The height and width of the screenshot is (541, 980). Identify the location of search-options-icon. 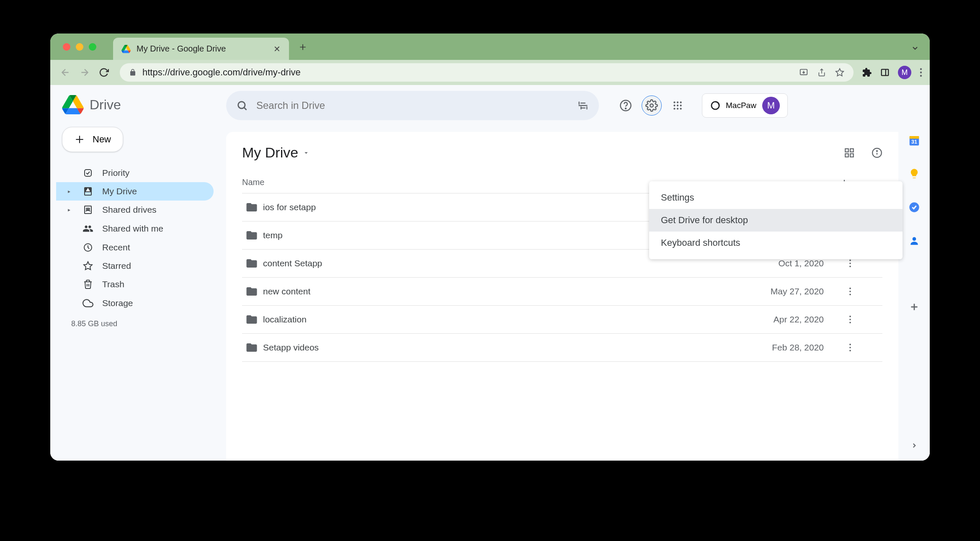
(583, 106).